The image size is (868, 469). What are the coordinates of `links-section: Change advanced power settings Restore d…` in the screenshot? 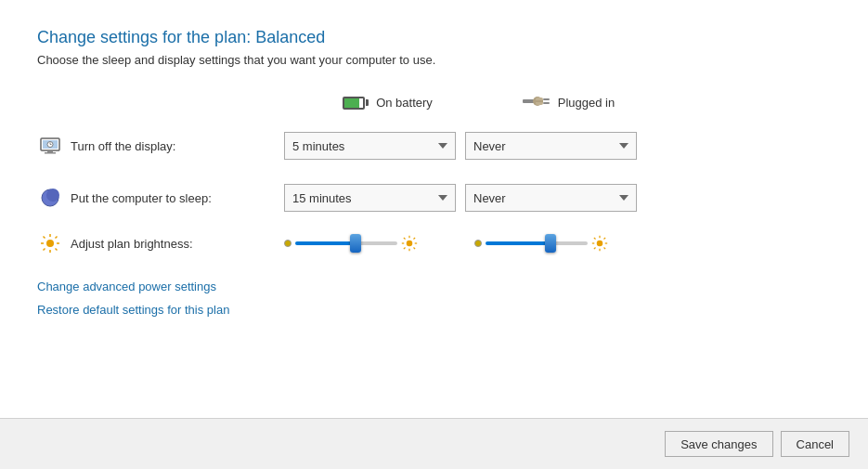 It's located at (434, 298).